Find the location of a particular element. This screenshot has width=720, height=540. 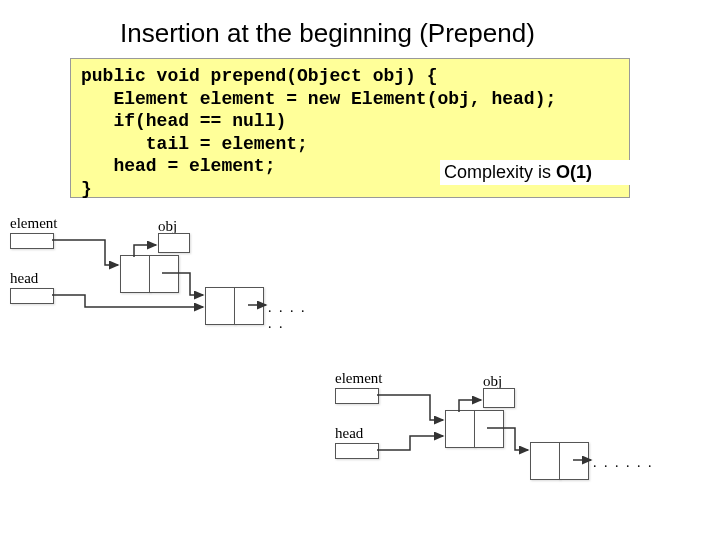

obj-box is located at coordinates (174, 243).